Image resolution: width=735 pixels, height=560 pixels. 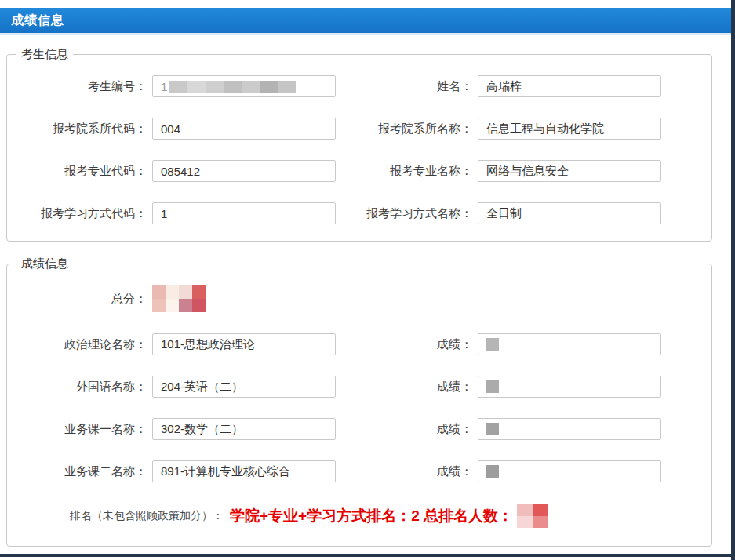 What do you see at coordinates (733, 280) in the screenshot?
I see `window-right-border` at bounding box center [733, 280].